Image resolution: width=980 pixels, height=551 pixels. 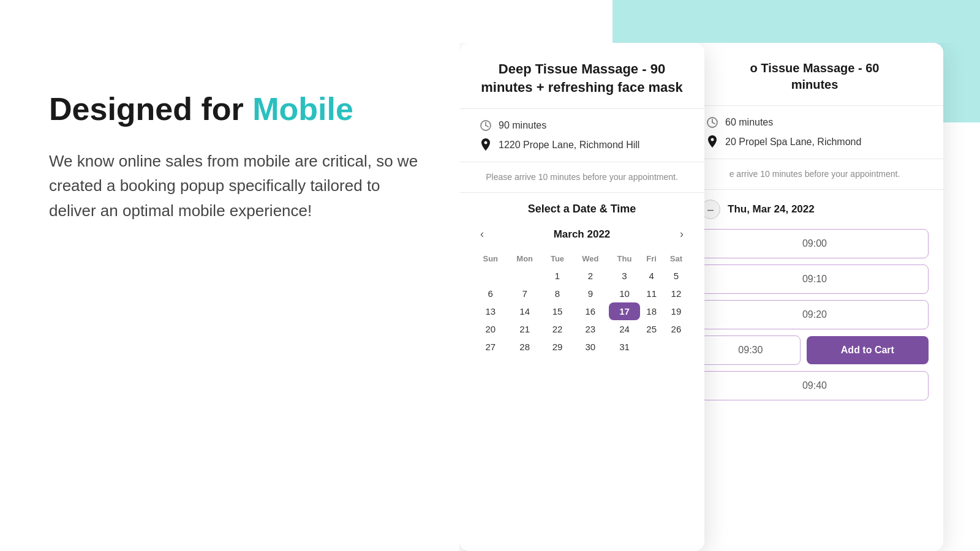 What do you see at coordinates (625, 329) in the screenshot?
I see `calendar-day-24: 24` at bounding box center [625, 329].